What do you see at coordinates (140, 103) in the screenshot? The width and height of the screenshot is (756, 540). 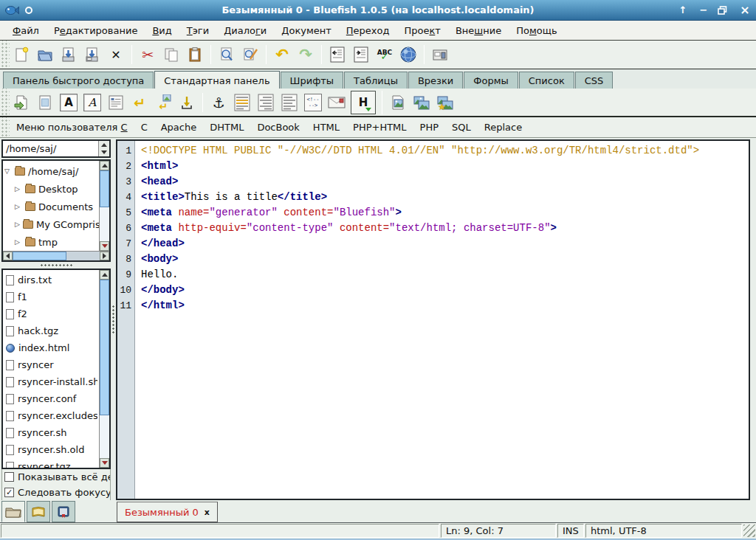 I see `line-break-button: ↵` at bounding box center [140, 103].